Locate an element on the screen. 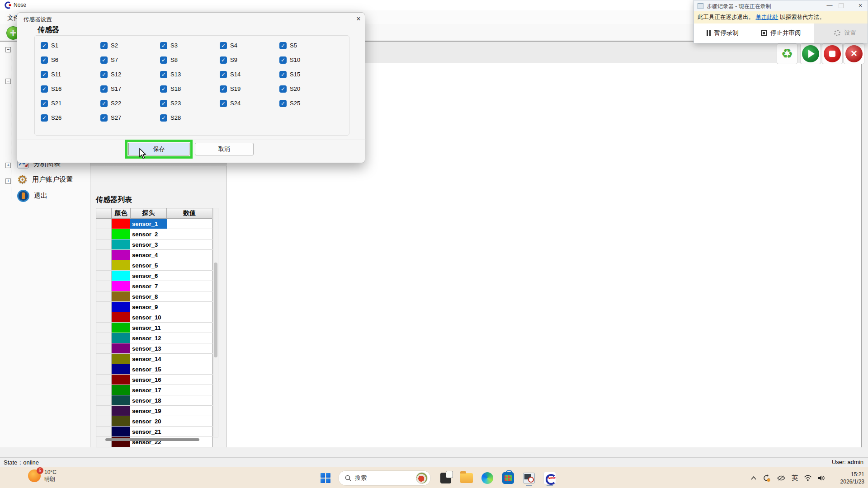 The width and height of the screenshot is (868, 488). table-row: sensor_15 is located at coordinates (155, 370).